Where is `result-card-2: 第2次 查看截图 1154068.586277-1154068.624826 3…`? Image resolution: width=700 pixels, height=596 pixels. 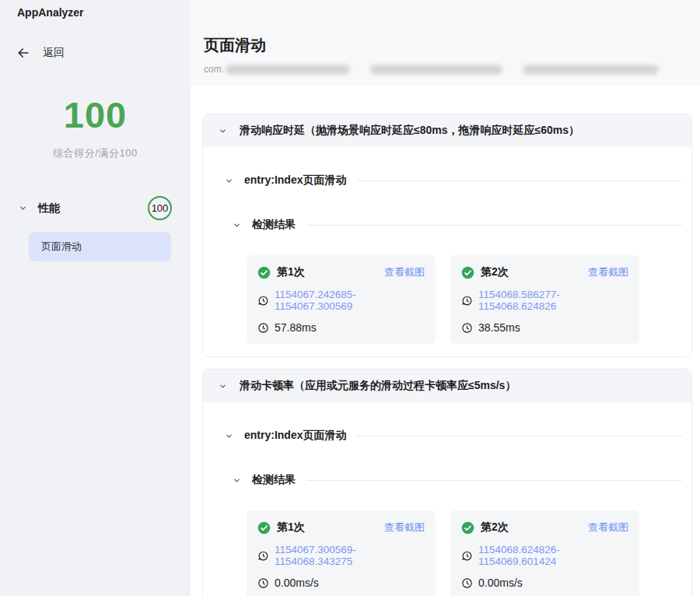 result-card-2: 第2次 查看截图 1154068.586277-1154068.624826 3… is located at coordinates (544, 300).